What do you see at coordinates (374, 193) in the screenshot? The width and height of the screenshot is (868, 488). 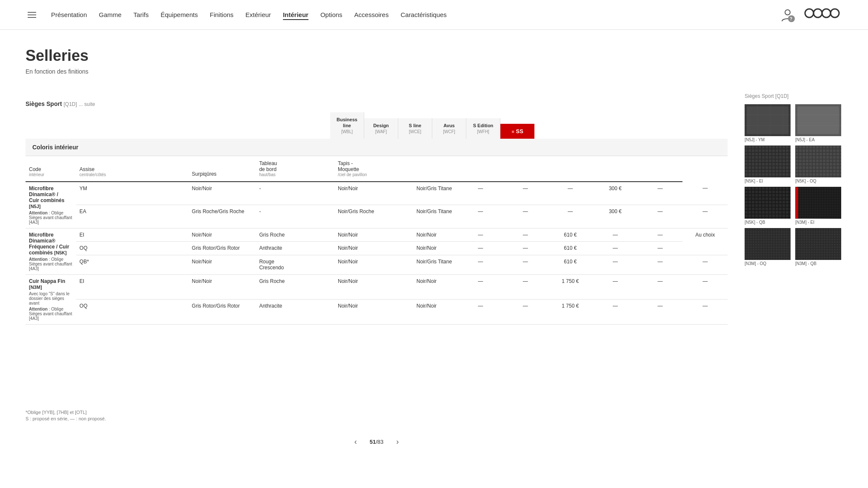 I see `tableau-ym: Noir/Noir` at bounding box center [374, 193].